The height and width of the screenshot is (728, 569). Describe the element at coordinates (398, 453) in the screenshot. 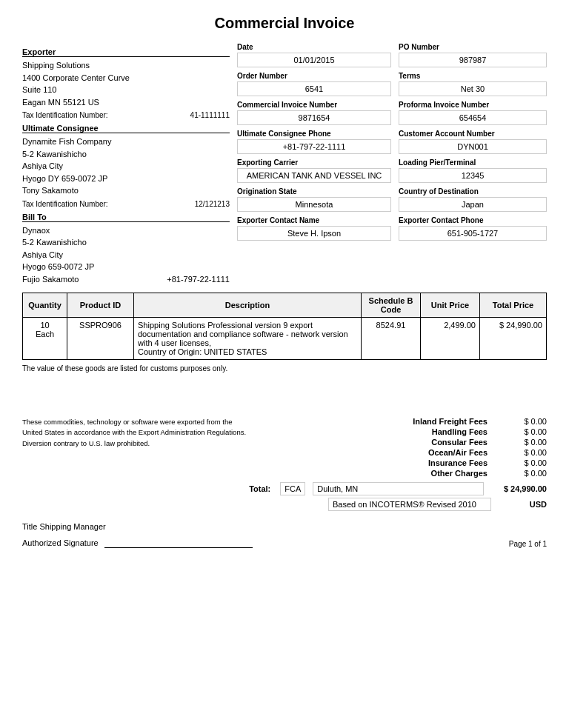

I see `ocean-air-fee: Ocean/Air Fees $ 0.00` at that location.